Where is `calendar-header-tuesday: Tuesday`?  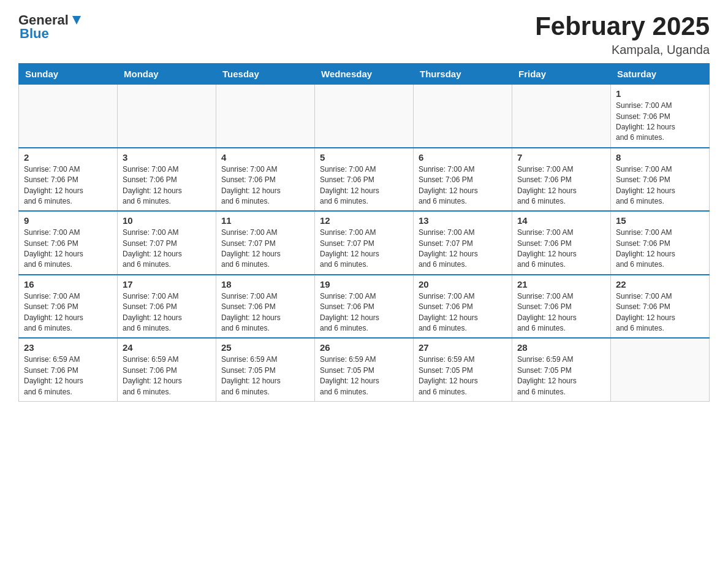
calendar-header-tuesday: Tuesday is located at coordinates (266, 74).